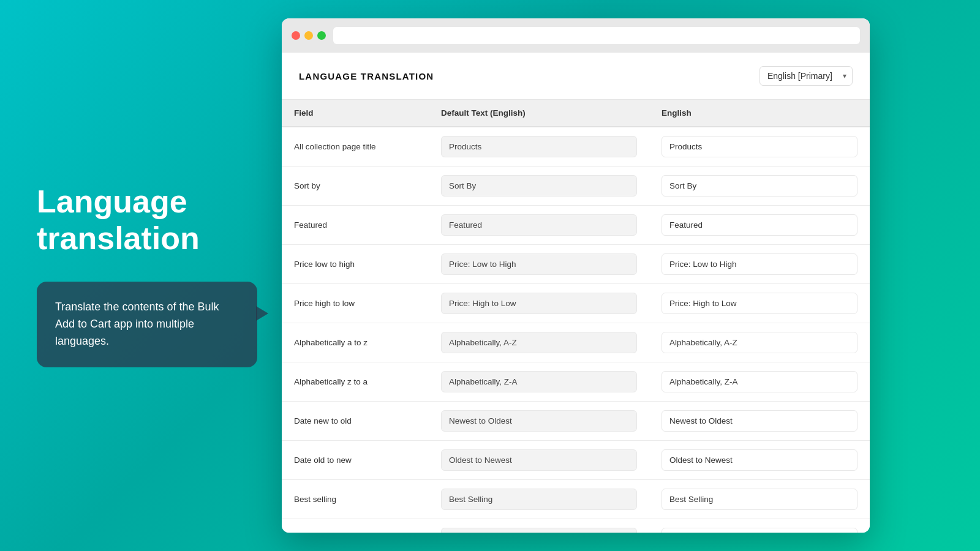 This screenshot has height=551, width=980. Describe the element at coordinates (309, 36) in the screenshot. I see `minimize-button` at that location.